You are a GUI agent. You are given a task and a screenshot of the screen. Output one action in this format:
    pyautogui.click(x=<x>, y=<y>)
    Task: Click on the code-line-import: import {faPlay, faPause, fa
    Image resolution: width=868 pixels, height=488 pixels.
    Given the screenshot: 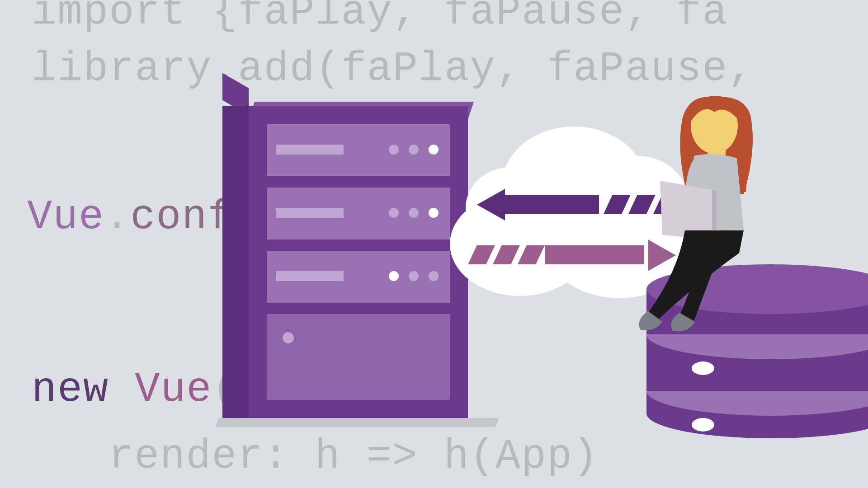 What is the action you would take?
    pyautogui.click(x=380, y=18)
    